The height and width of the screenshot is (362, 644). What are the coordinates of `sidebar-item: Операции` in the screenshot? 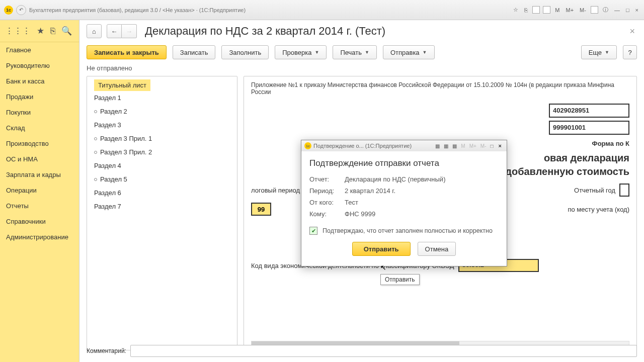 It's located at (39, 190).